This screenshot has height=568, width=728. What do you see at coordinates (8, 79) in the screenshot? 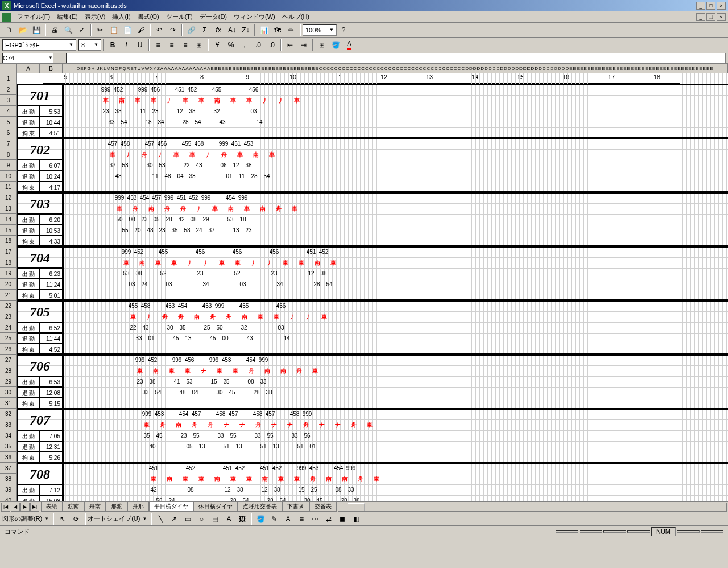
I see `row-header: 1` at bounding box center [8, 79].